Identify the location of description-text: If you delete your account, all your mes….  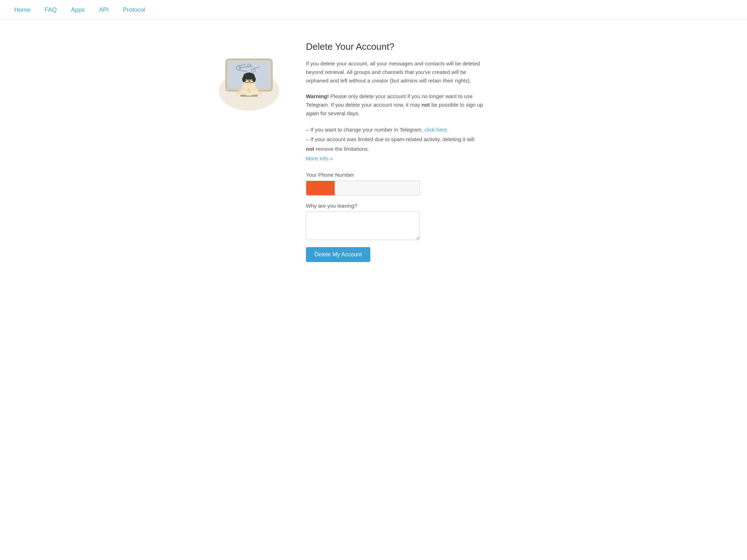
(395, 72).